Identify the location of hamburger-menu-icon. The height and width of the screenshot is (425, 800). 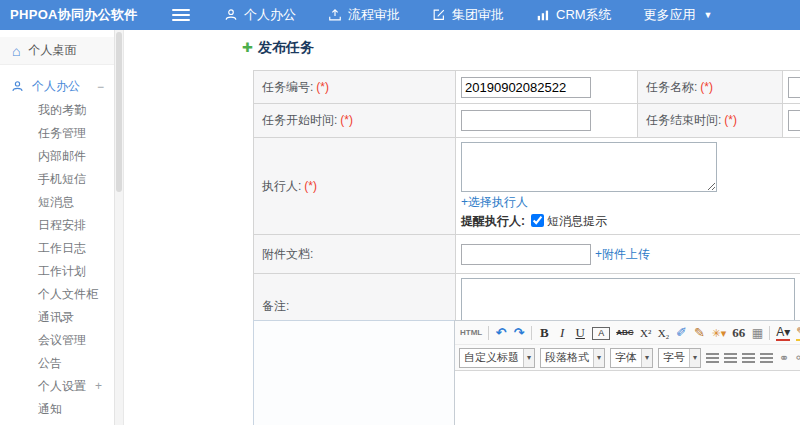
(181, 15).